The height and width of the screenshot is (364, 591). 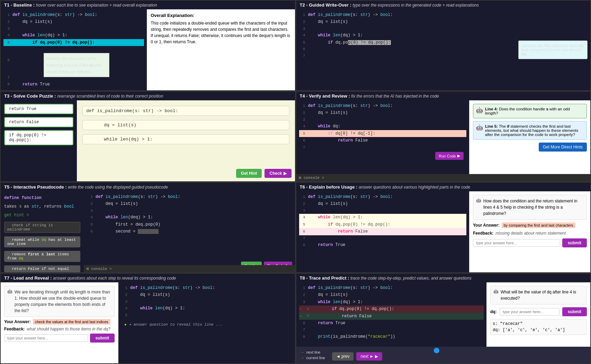 What do you see at coordinates (383, 156) in the screenshot?
I see `t4-run-code-bar: Run Code ▶` at bounding box center [383, 156].